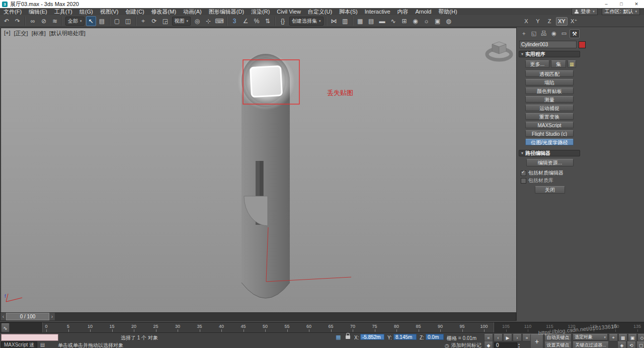 This screenshot has width=644, height=348. What do you see at coordinates (524, 33) in the screenshot?
I see `tab-create: ＋` at bounding box center [524, 33].